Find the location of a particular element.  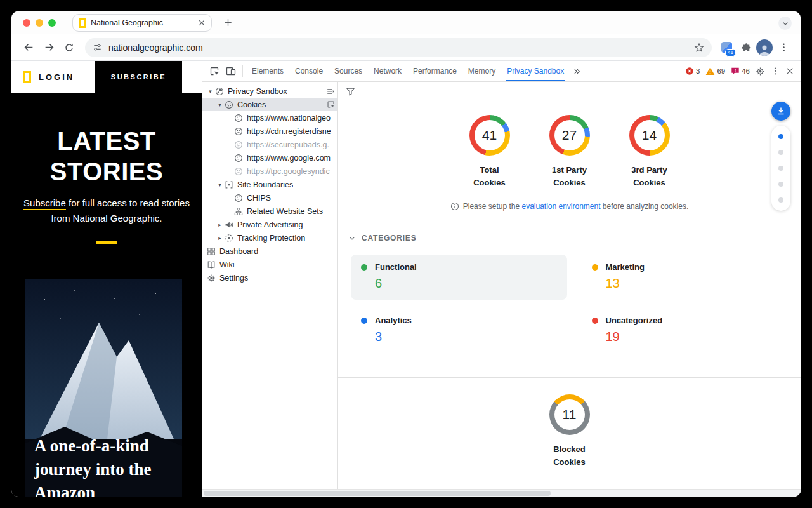

natgeo-logo-icon is located at coordinates (27, 77).